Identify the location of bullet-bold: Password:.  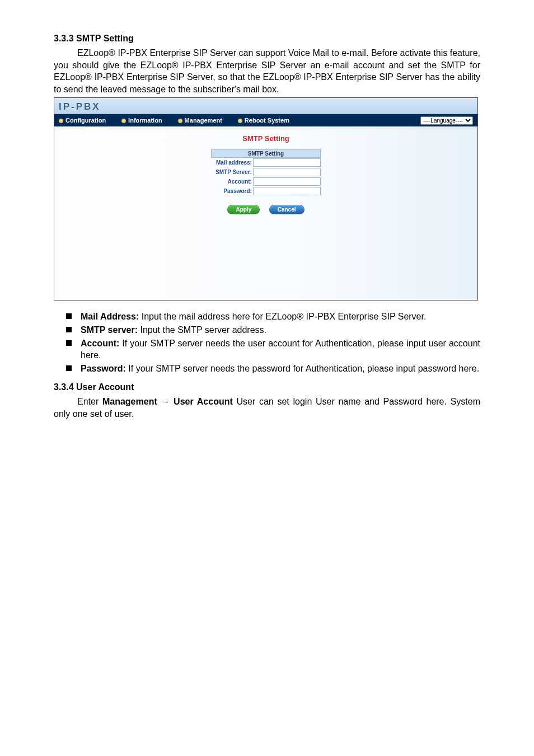
(103, 368).